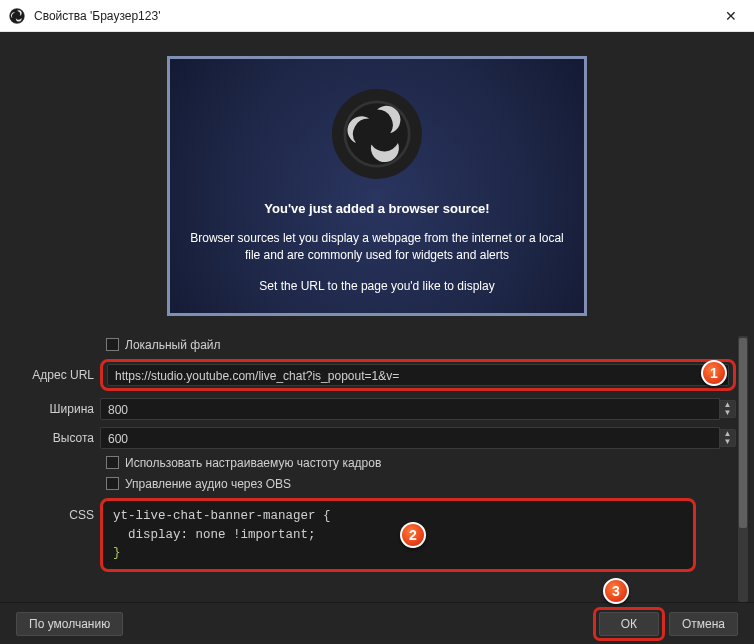 The height and width of the screenshot is (644, 754). I want to click on close-button: ✕, so click(731, 16).